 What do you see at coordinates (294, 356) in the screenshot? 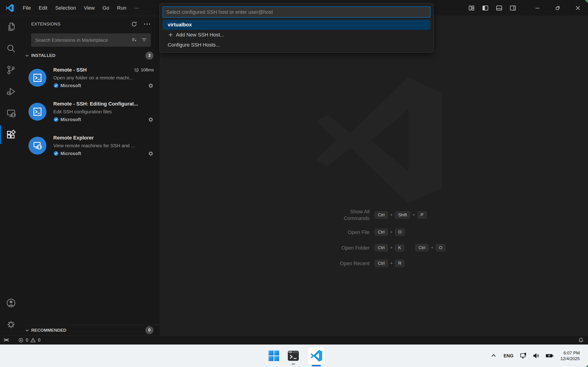
I see `windows-taskbar: ENG 6:07 PM 12/4/2025` at bounding box center [294, 356].